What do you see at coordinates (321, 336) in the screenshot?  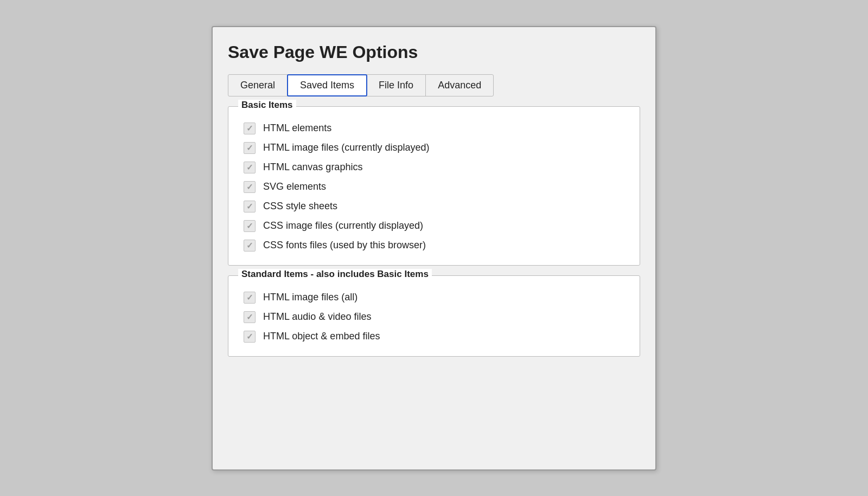 I see `checkbox-html-object-embed-label: HTML object & embed files` at bounding box center [321, 336].